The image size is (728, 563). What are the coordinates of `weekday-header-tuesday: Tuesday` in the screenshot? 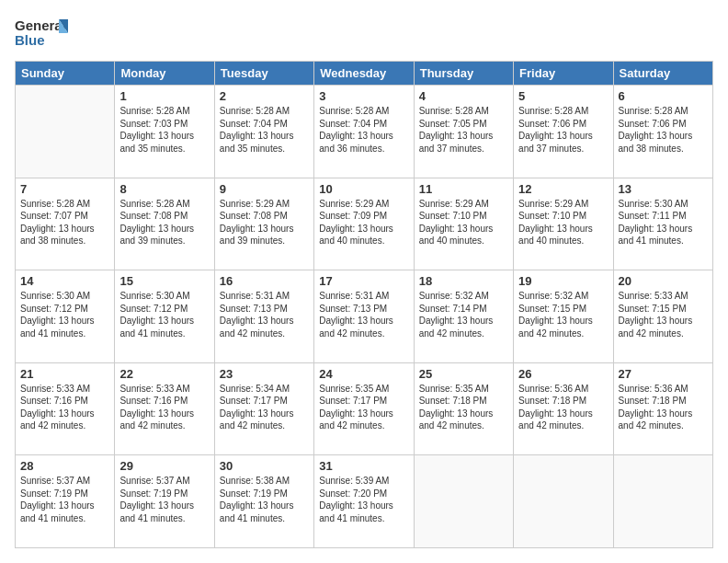 It's located at (264, 74).